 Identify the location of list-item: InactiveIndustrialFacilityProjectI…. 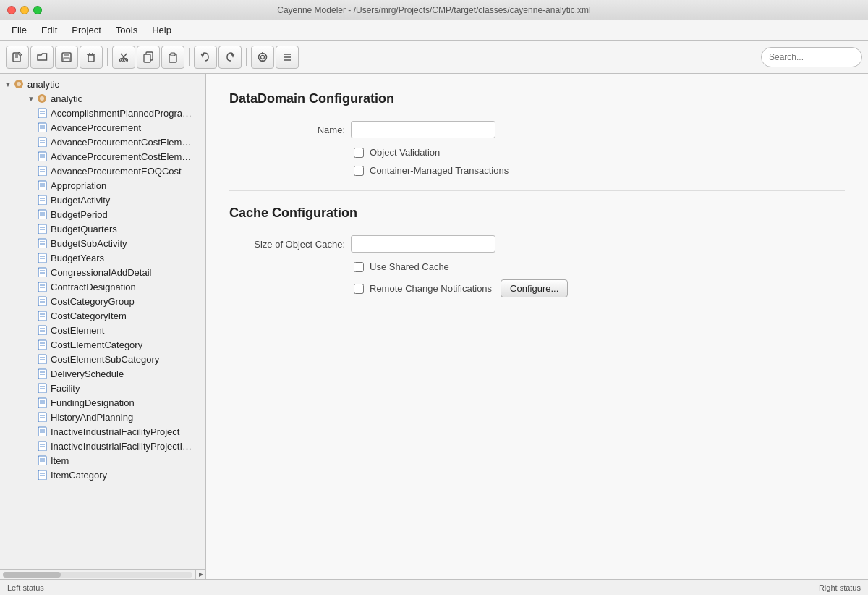
(103, 446).